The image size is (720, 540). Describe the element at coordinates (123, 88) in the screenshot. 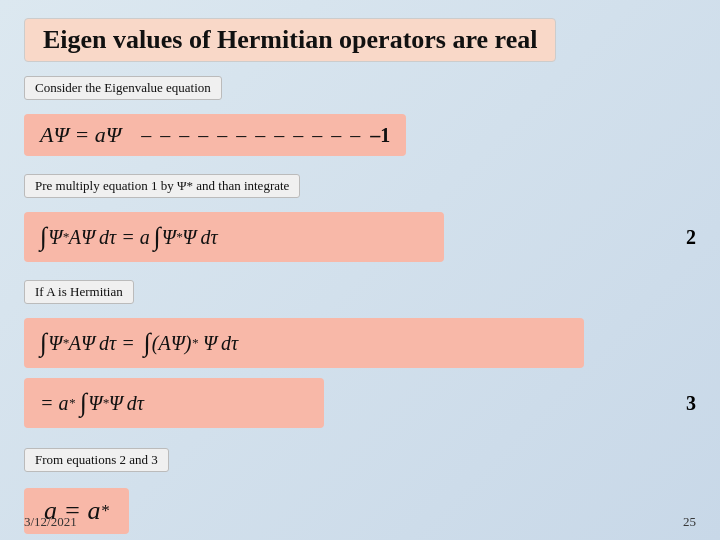

I see `label-eigenvalue: Consider the Eigenvalue equation` at that location.